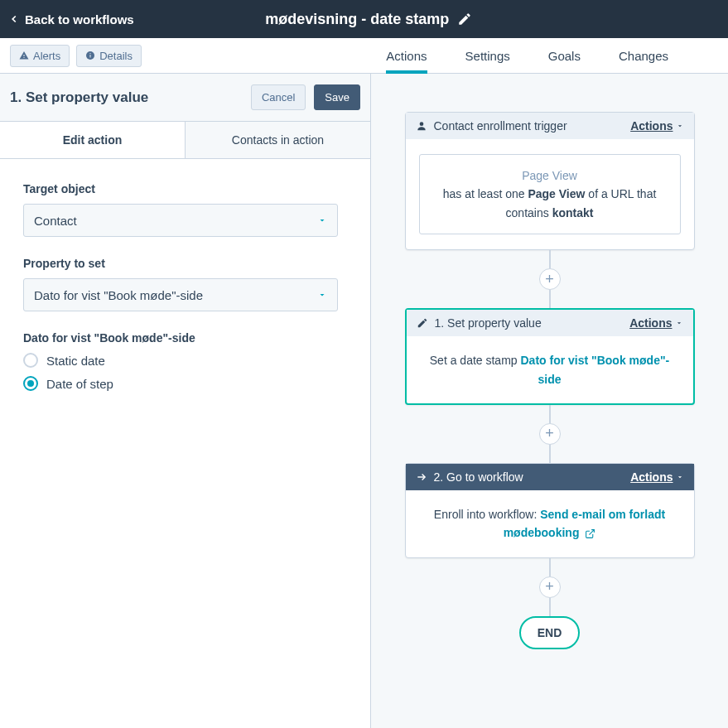 The image size is (728, 728). Describe the element at coordinates (278, 140) in the screenshot. I see `subtab-contacts-label: Contacts in action` at that location.